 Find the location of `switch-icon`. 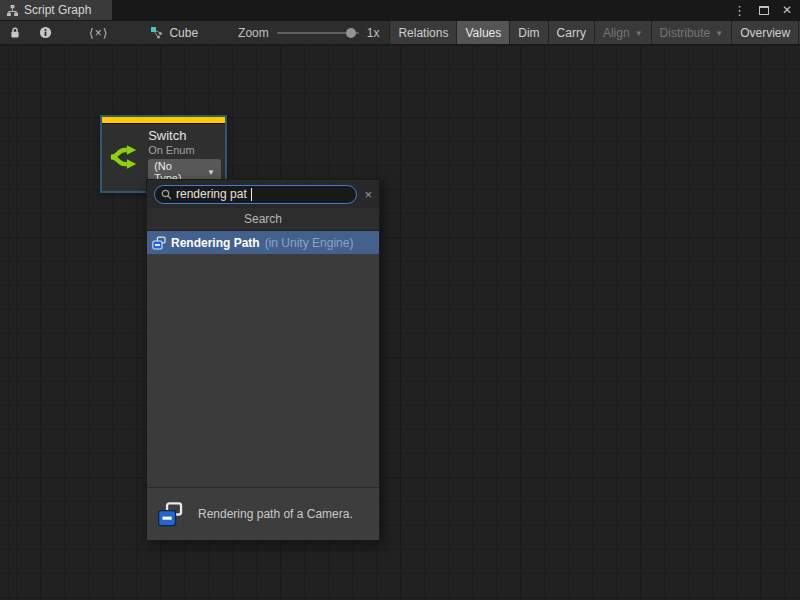

switch-icon is located at coordinates (124, 157).